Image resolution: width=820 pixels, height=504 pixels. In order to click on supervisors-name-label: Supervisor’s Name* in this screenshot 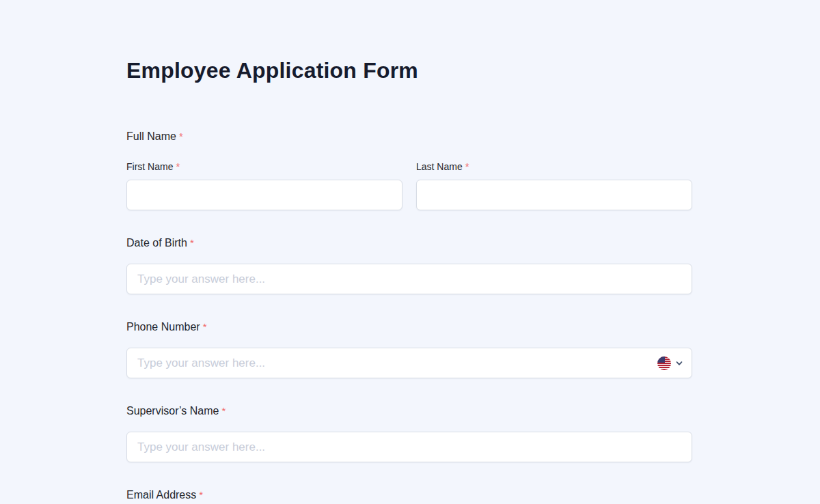, I will do `click(409, 411)`.